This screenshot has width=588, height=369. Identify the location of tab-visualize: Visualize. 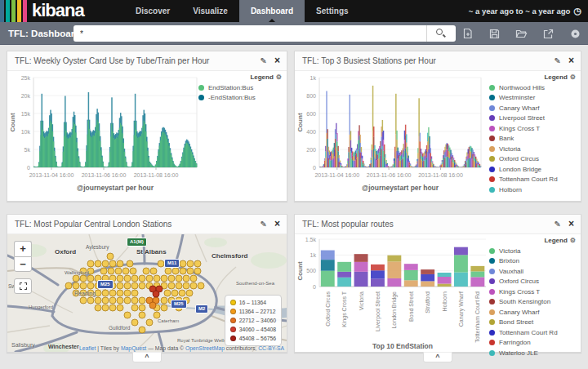
(211, 11).